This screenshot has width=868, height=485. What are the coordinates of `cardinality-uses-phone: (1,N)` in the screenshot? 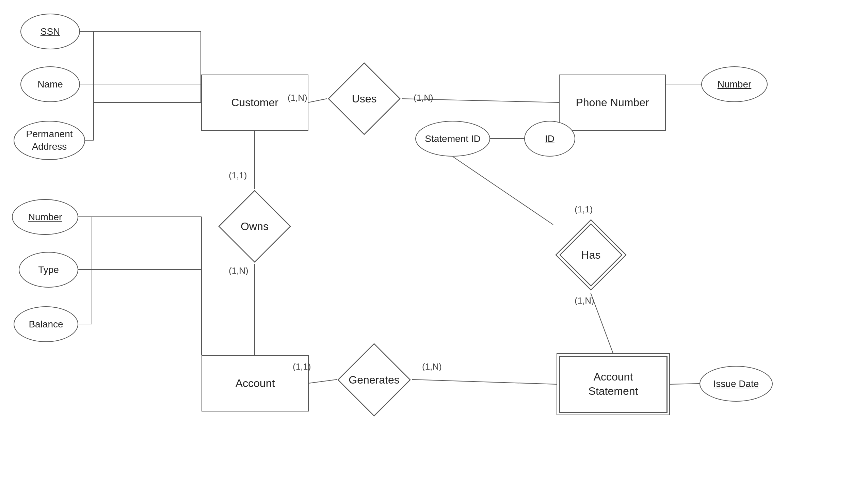 It's located at (423, 98).